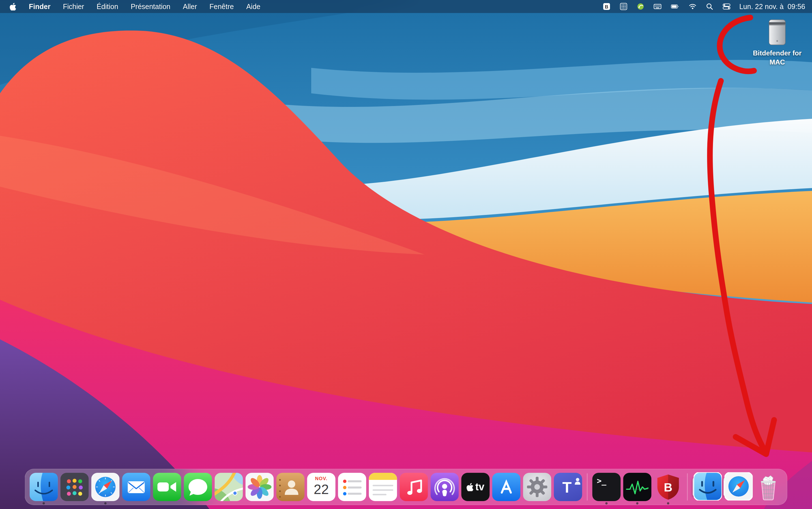 The height and width of the screenshot is (509, 812). What do you see at coordinates (772, 7) in the screenshot?
I see `menu-clock: Lun. 22 nov. à 09:56` at bounding box center [772, 7].